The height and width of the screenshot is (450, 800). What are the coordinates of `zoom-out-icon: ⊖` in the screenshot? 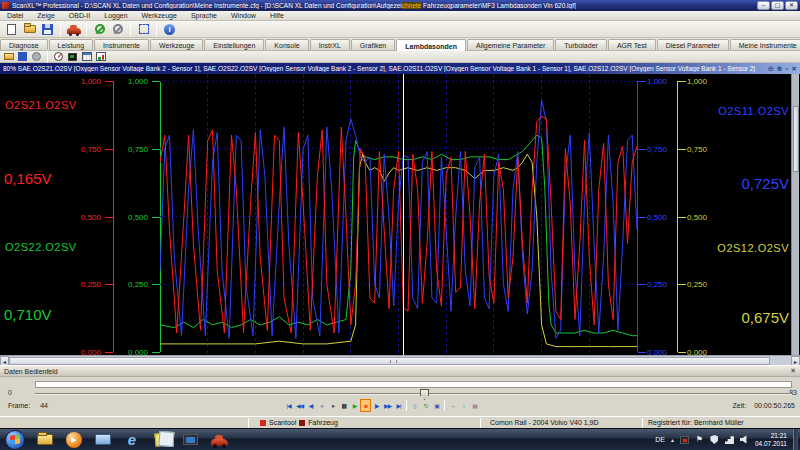 It's located at (771, 68).